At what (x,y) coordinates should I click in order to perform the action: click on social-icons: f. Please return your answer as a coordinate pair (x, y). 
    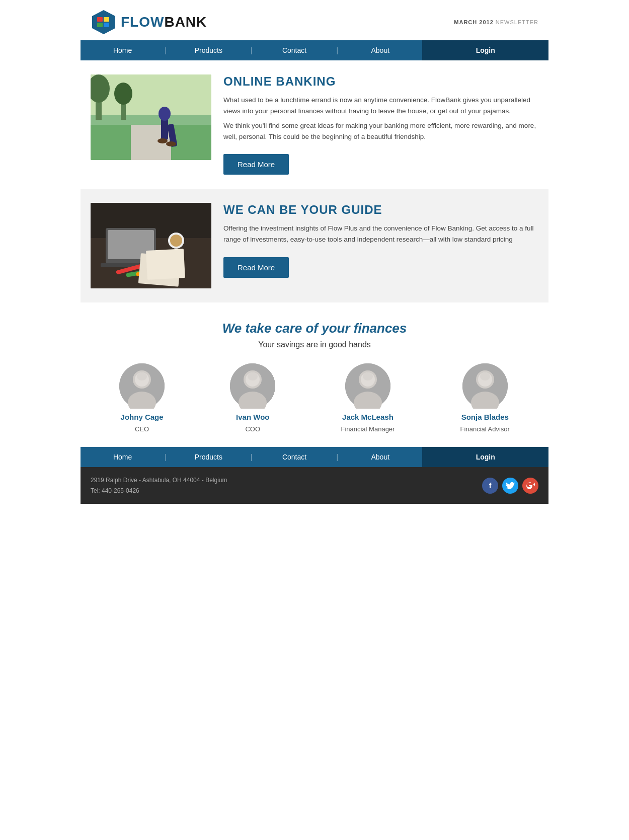
    Looking at the image, I should click on (510, 486).